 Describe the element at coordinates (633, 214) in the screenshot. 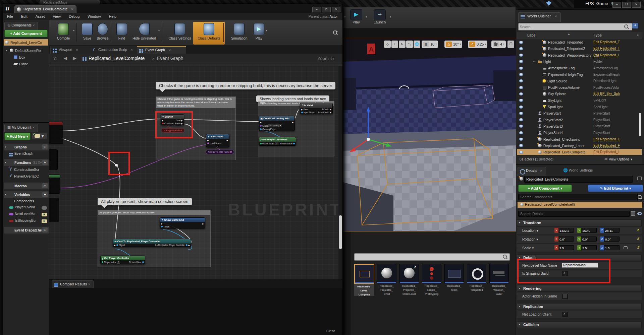

I see `display-filter-icon` at that location.